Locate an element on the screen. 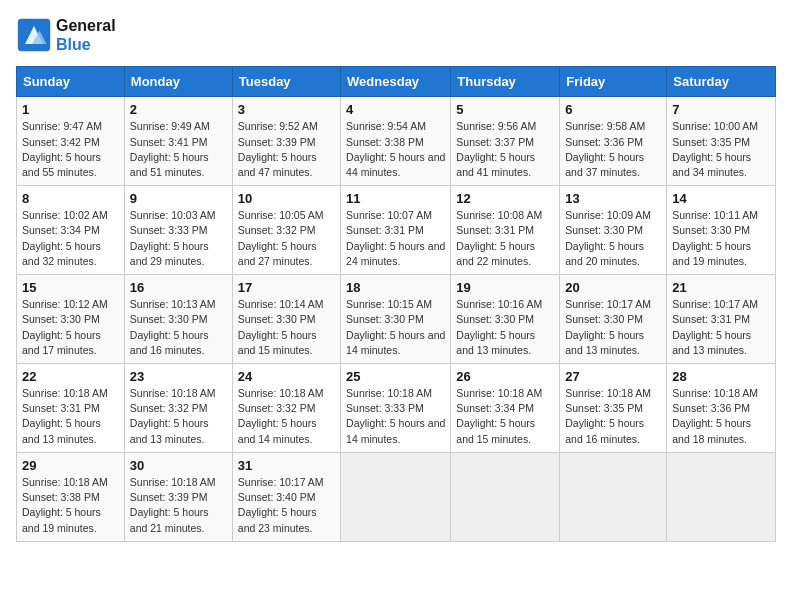  day-number: 3 is located at coordinates (286, 110).